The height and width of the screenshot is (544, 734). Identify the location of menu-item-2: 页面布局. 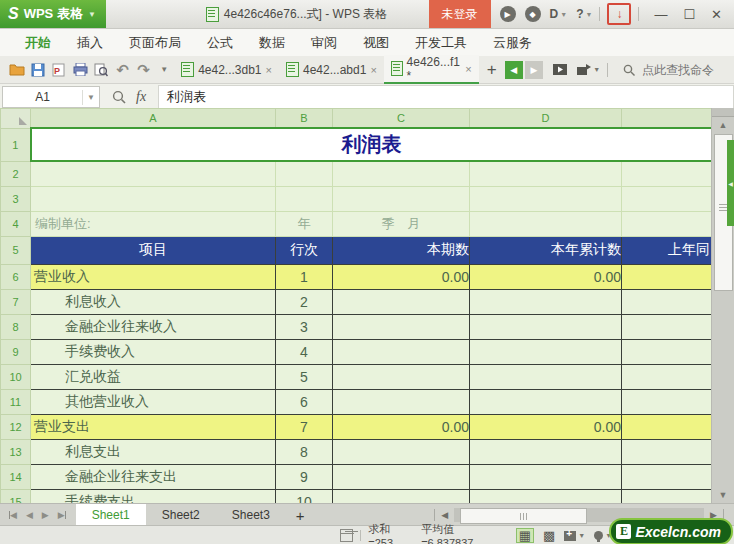
(155, 42).